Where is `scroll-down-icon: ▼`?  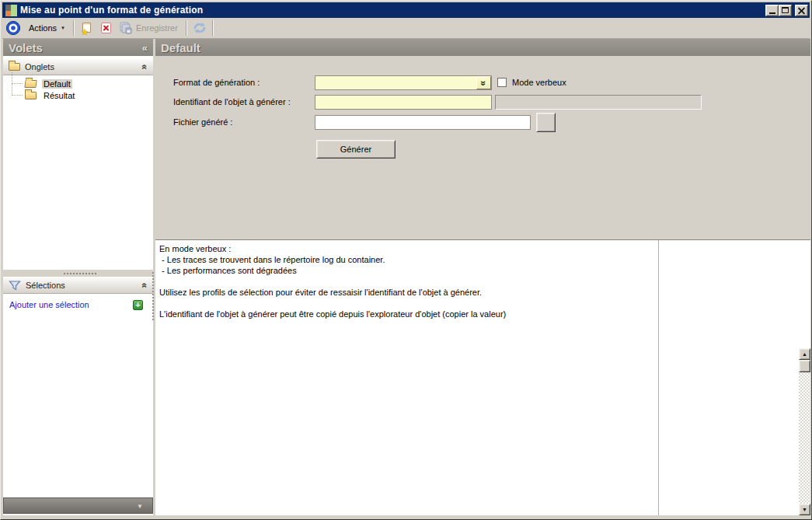 scroll-down-icon: ▼ is located at coordinates (805, 510).